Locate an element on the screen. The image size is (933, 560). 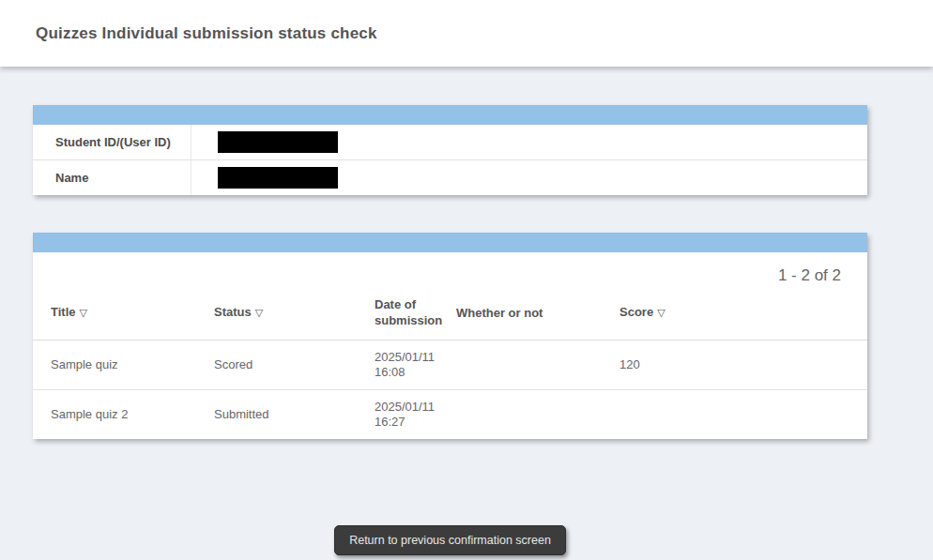
column-header-label: Title is located at coordinates (64, 311).